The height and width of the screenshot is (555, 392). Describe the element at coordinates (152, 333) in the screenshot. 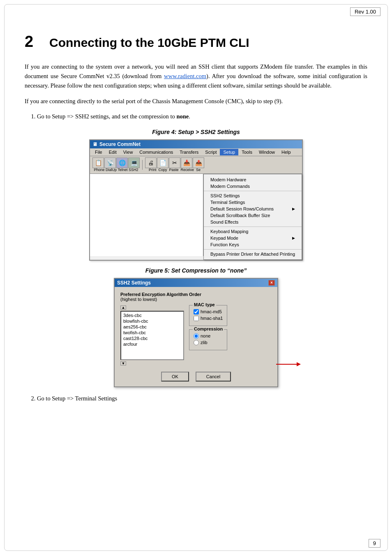

I see `enc-item-twofish: twofish-cbc` at that location.